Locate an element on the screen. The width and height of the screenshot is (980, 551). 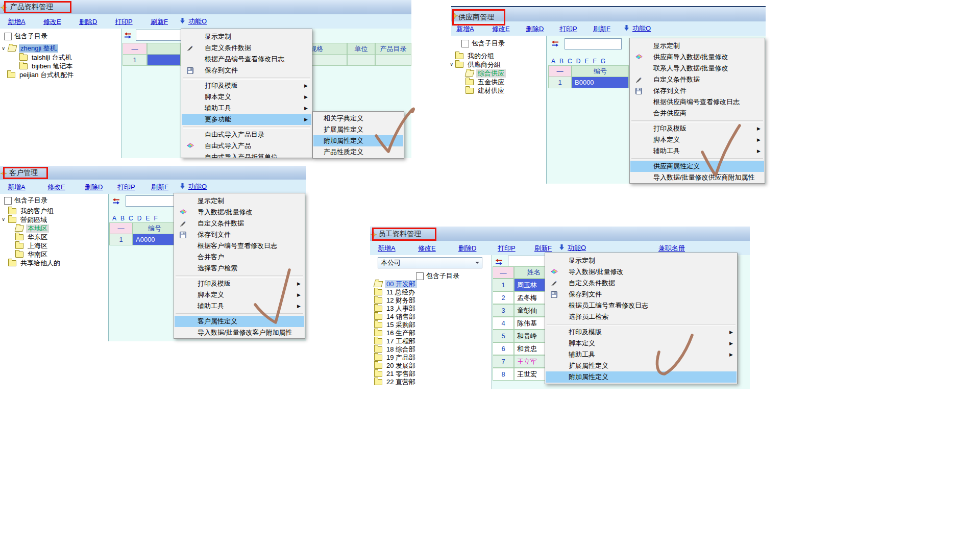
menu-item-extended-attr: 扩展属性定义 is located at coordinates (641, 366).